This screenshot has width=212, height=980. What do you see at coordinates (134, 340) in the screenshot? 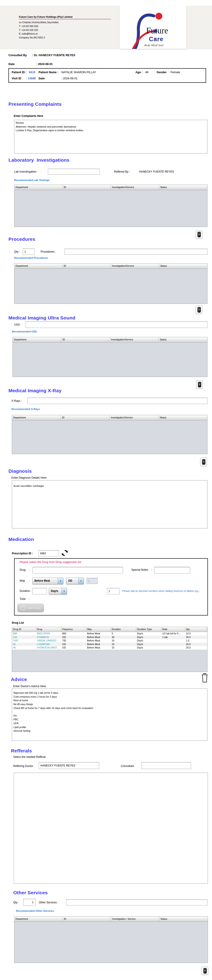
I see `column-header: Investigation/Service` at bounding box center [134, 340].